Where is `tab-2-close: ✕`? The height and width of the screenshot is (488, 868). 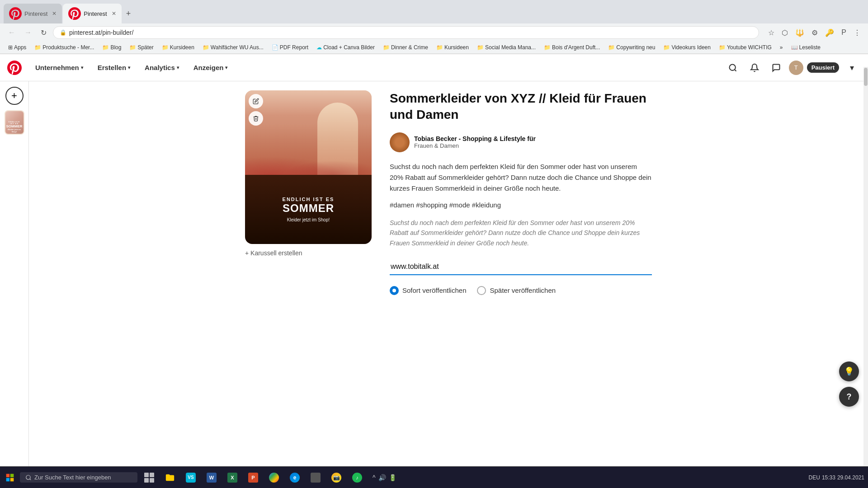
tab-2-close: ✕ is located at coordinates (114, 14).